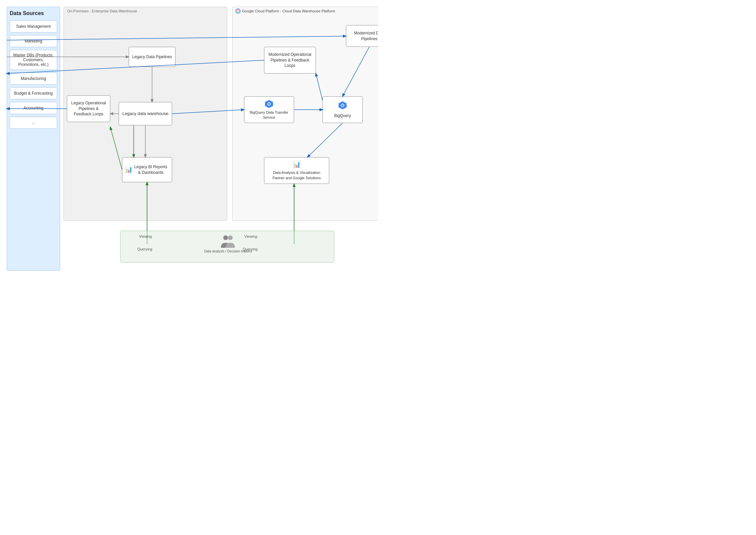  I want to click on data-sources-title: Data Sources, so click(33, 13).